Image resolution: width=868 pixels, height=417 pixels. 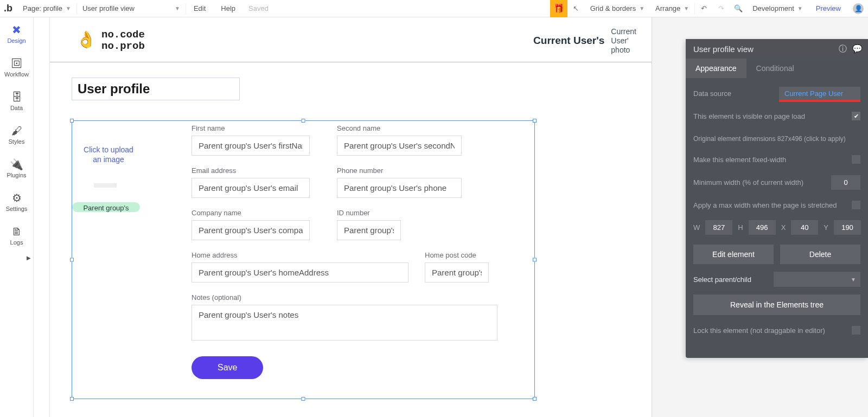 I want to click on user-avatar: 👤, so click(x=858, y=9).